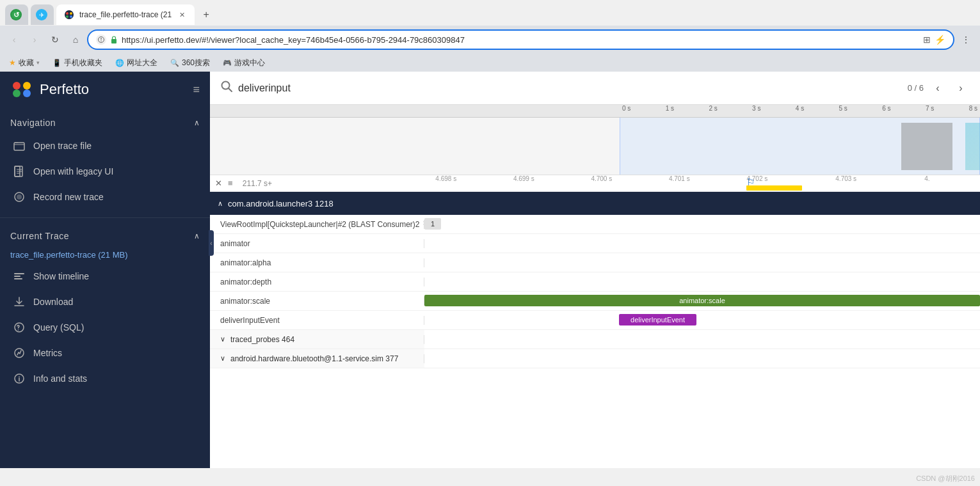  I want to click on navigation-section-header: Navigation ∧, so click(105, 123).